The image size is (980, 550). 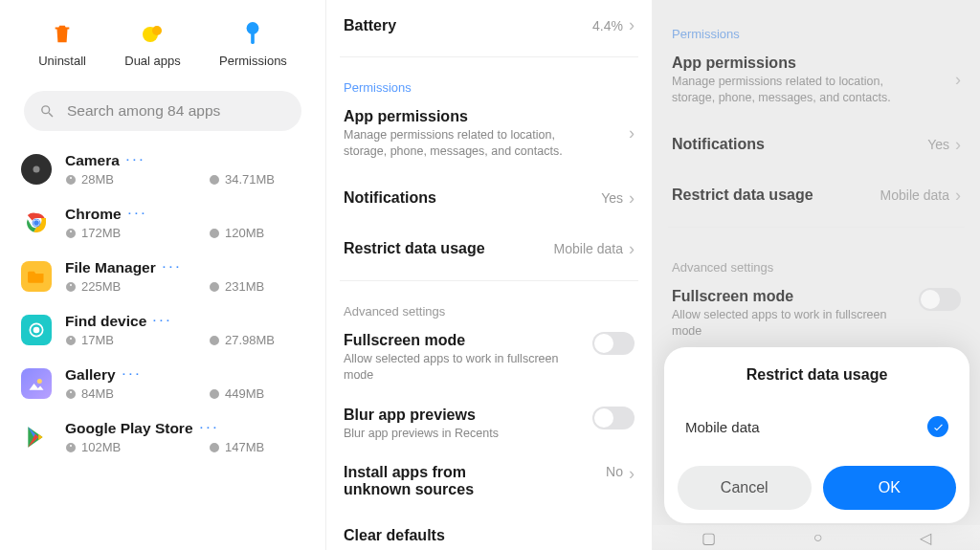 What do you see at coordinates (163, 38) in the screenshot?
I see `top-actions: Uninstall Dual apps Permissions` at bounding box center [163, 38].